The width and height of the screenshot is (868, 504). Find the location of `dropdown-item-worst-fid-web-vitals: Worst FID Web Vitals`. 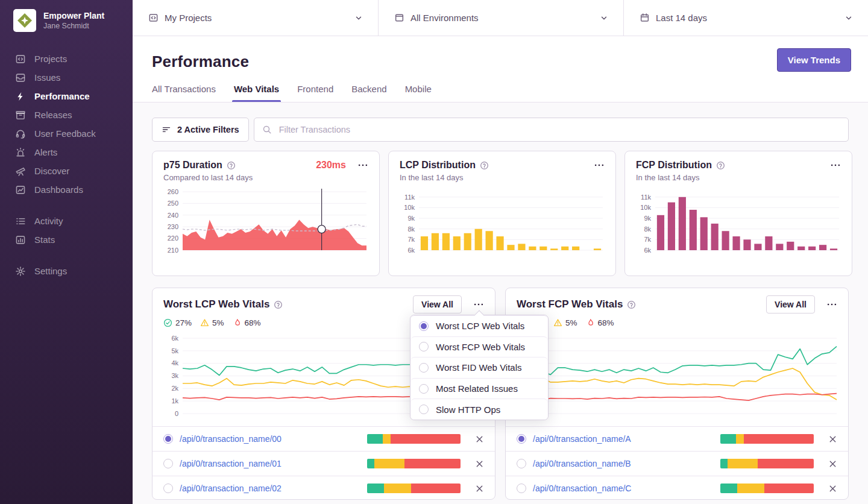

dropdown-item-worst-fid-web-vitals: Worst FID Web Vitals is located at coordinates (479, 368).